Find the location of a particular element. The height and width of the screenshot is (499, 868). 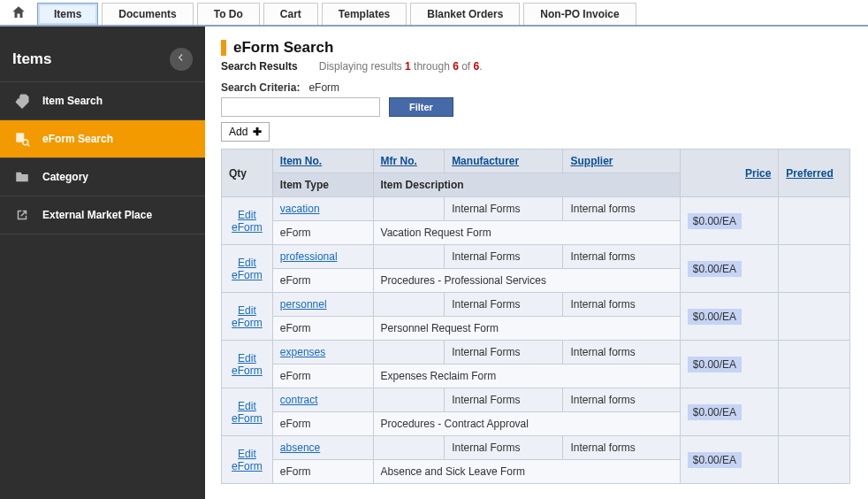

search-criteria-label: Search Criteria: eForm is located at coordinates (536, 88).